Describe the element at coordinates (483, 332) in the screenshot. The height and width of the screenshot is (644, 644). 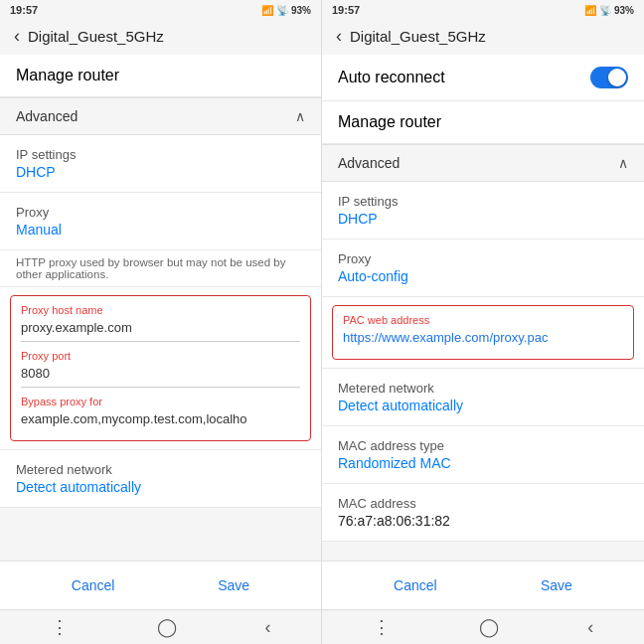
I see `right-pac-field-group: PAC web address https://www.example.com/…` at that location.